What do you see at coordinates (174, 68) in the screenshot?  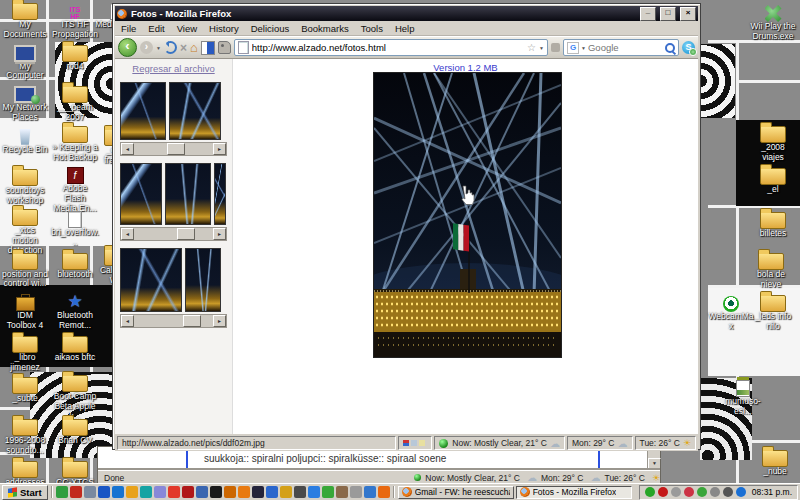 I see `back-to-archive-link: Regresar al archivo` at bounding box center [174, 68].